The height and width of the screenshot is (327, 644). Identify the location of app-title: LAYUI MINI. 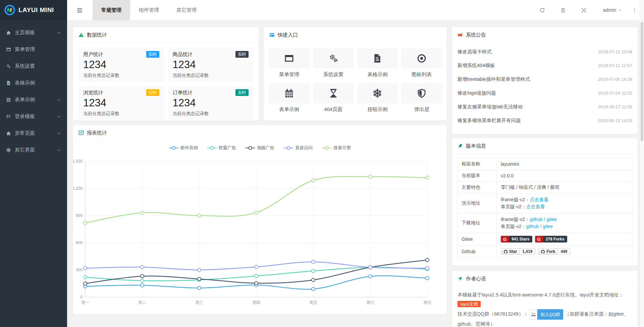
(36, 10).